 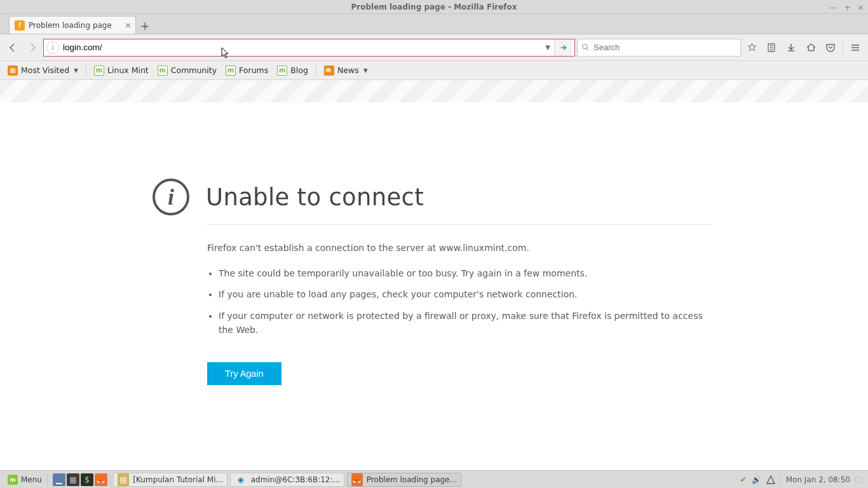 What do you see at coordinates (87, 480) in the screenshot?
I see `terminal-icon: $` at bounding box center [87, 480].